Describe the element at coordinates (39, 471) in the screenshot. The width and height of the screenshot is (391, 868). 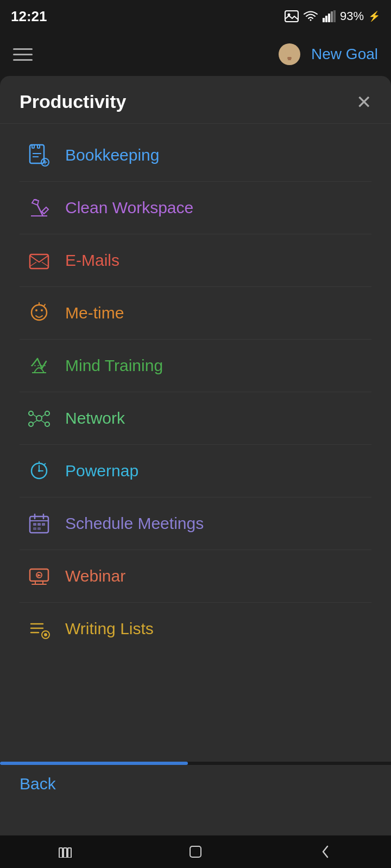
I see `powernap-icon` at that location.